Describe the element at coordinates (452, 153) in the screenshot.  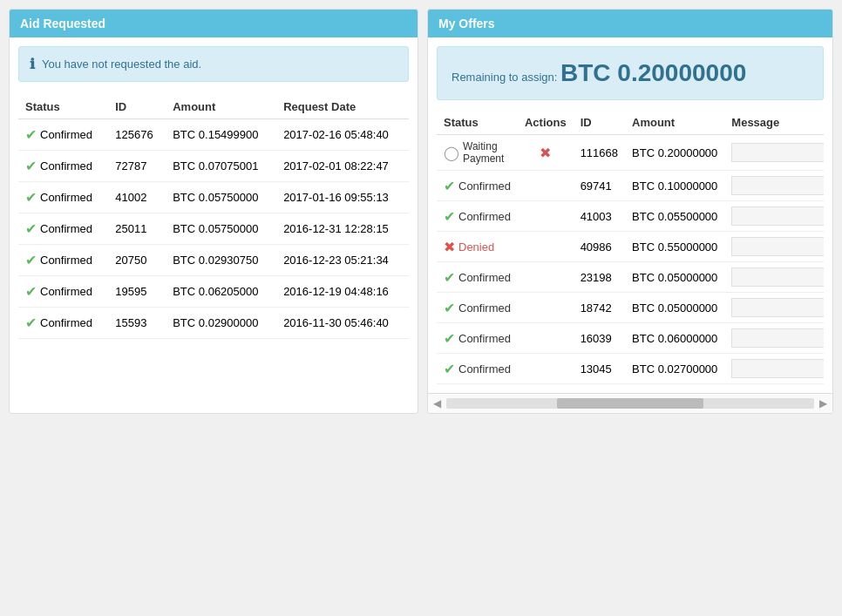
I see `clock-icon: ◯` at that location.